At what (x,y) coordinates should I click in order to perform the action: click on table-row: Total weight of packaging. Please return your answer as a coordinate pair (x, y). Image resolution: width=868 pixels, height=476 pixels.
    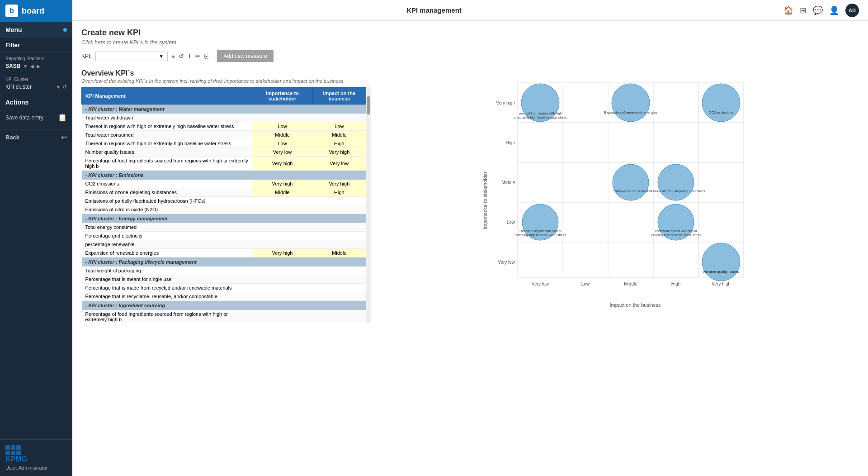
    Looking at the image, I should click on (224, 271).